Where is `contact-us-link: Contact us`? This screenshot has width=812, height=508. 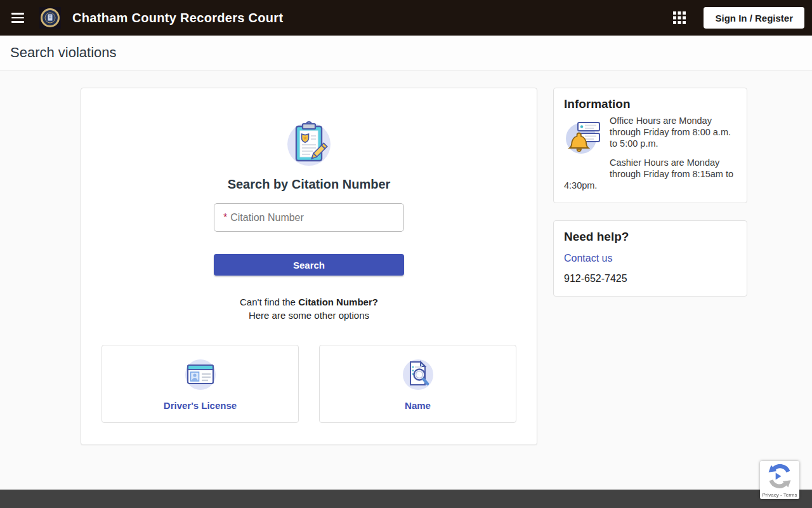 contact-us-link: Contact us is located at coordinates (588, 258).